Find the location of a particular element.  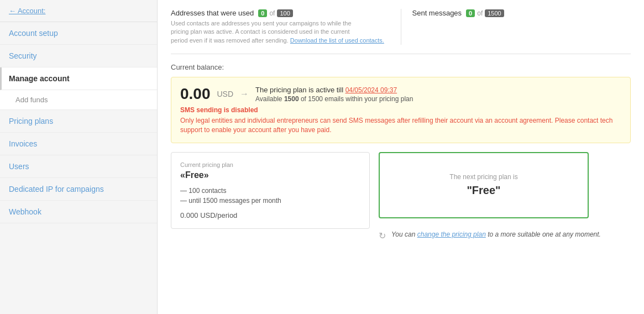

stats-bar: Addresses that were used 0 of 100 Used c… is located at coordinates (401, 32).